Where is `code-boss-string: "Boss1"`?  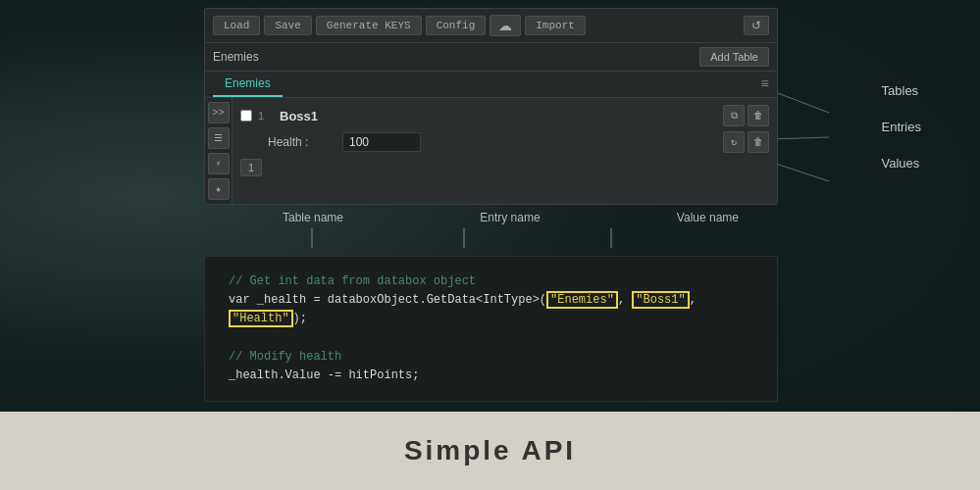
code-boss-string: "Boss1" is located at coordinates (660, 300).